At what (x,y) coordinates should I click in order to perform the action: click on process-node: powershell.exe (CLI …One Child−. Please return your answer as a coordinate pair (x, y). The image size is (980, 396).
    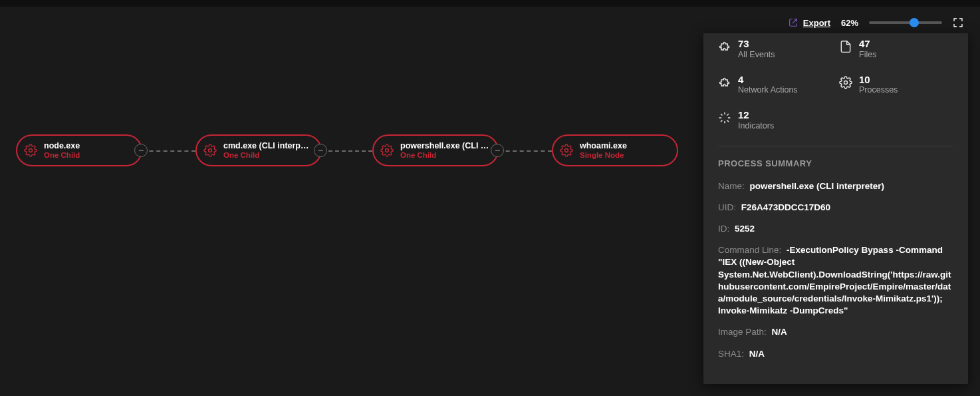
    Looking at the image, I should click on (435, 150).